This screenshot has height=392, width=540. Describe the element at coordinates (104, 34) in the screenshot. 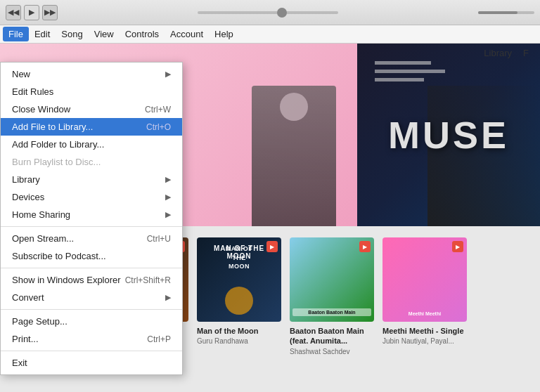

I see `menu-view: View` at that location.